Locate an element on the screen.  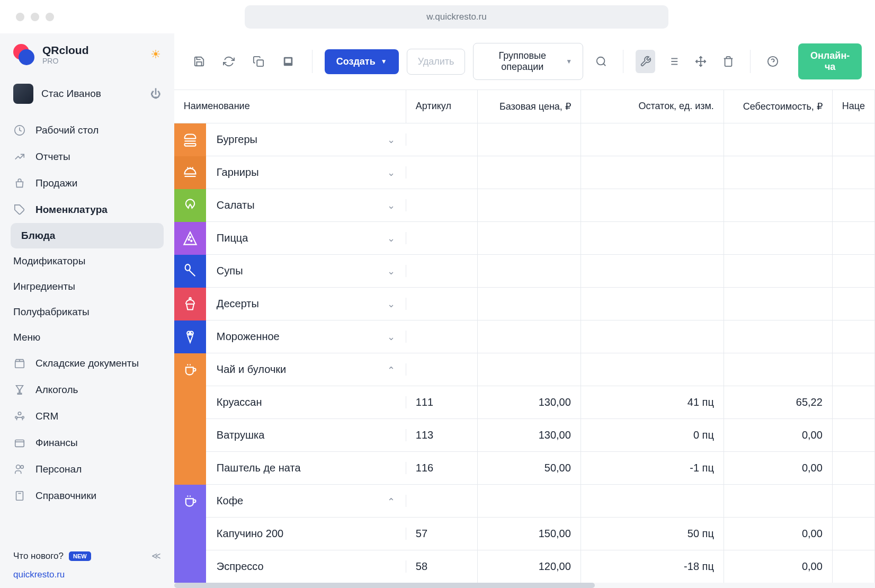
table-row: Эспрессо 58 120,00 -18 пц 0,00 is located at coordinates (524, 567).